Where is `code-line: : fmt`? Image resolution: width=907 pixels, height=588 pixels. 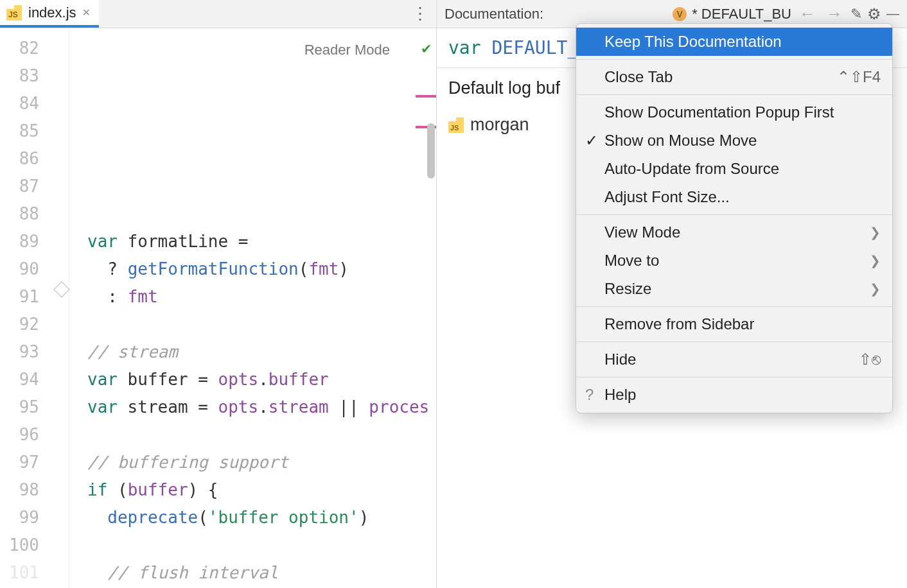
code-line: : fmt is located at coordinates (253, 297).